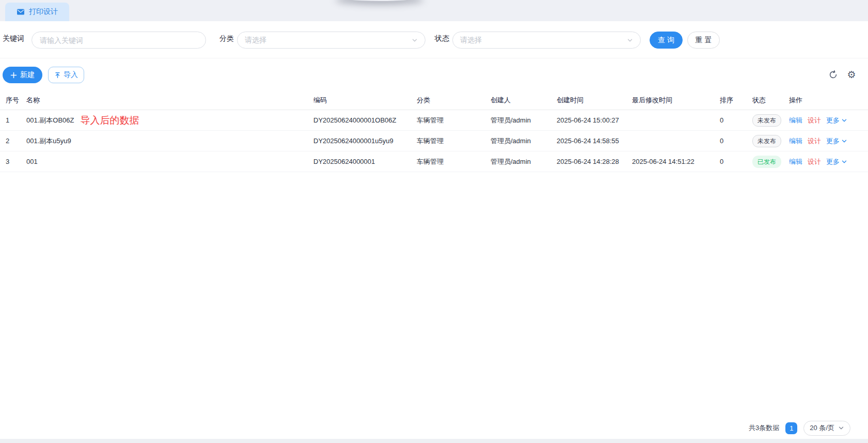 The width and height of the screenshot is (868, 443). What do you see at coordinates (37, 12) in the screenshot?
I see `tab-print-design: 打印设计` at bounding box center [37, 12].